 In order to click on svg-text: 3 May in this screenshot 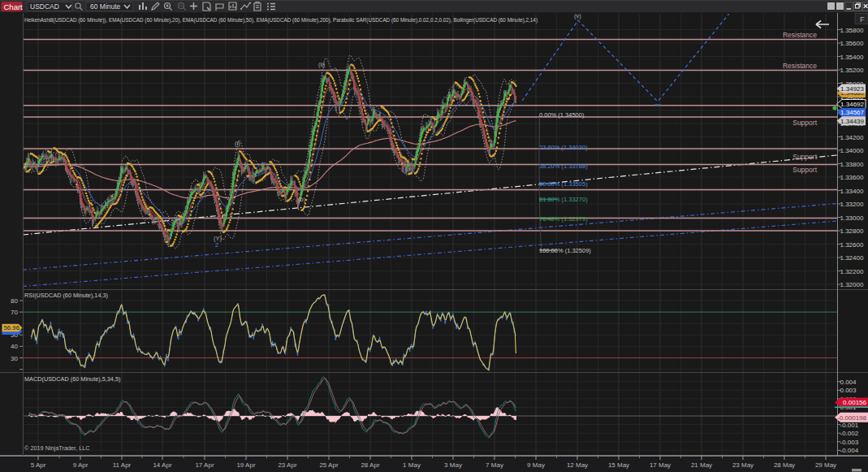, I will do `click(453, 465)`.